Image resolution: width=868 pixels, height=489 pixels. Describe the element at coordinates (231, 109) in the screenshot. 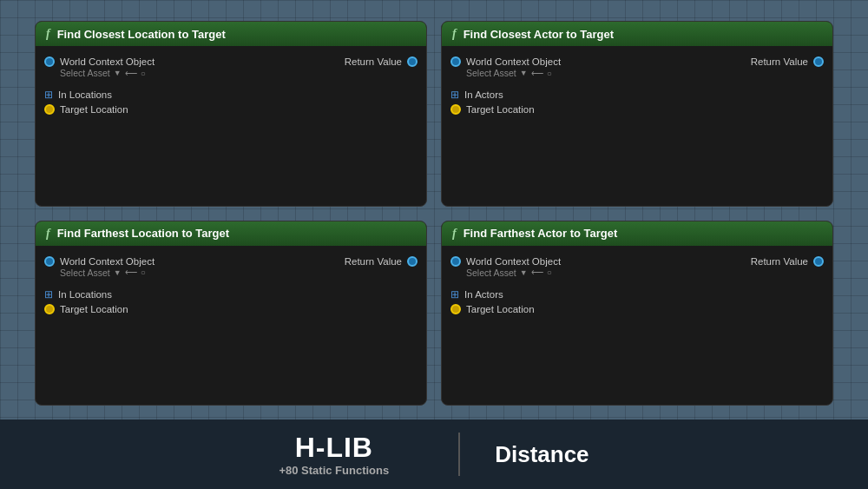

I see `pin2-row-find-closest-location: Target Location` at that location.